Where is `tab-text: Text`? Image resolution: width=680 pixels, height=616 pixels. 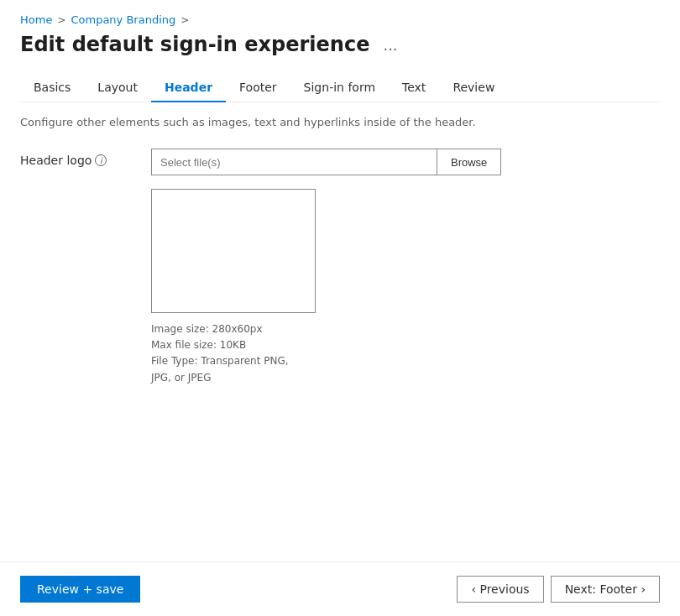 tab-text: Text is located at coordinates (414, 88).